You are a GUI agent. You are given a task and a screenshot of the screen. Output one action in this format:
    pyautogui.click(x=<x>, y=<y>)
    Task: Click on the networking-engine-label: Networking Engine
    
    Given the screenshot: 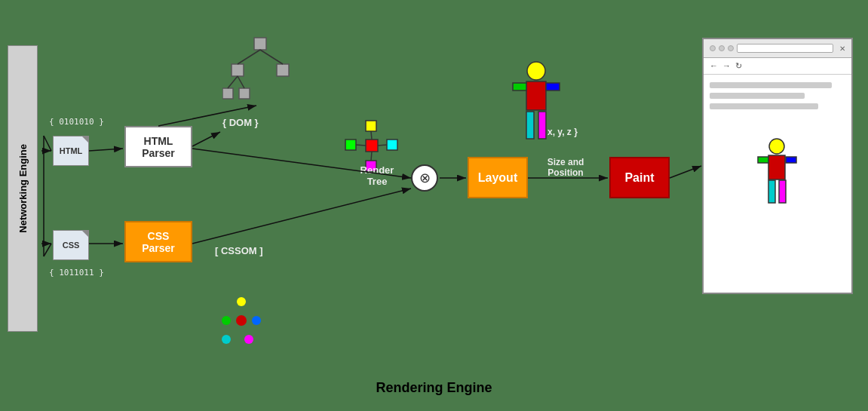 What is the action you would take?
    pyautogui.click(x=23, y=189)
    